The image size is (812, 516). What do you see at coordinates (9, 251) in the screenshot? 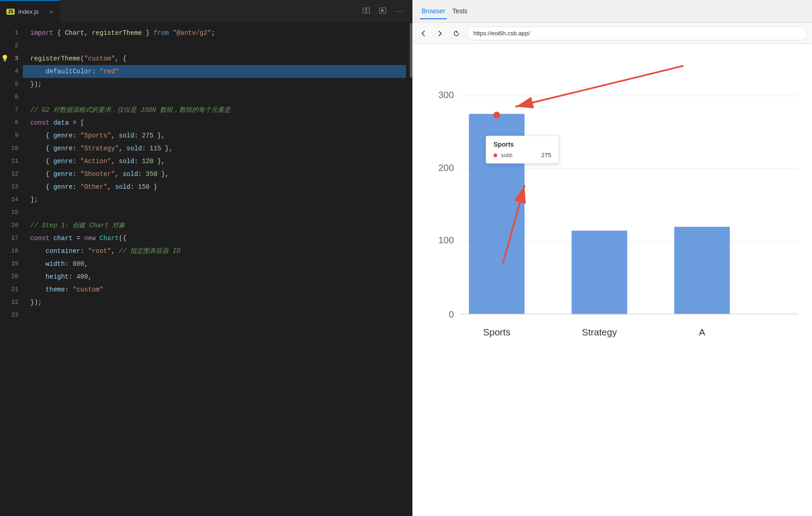
I see `line-num-18: 18` at bounding box center [9, 251].